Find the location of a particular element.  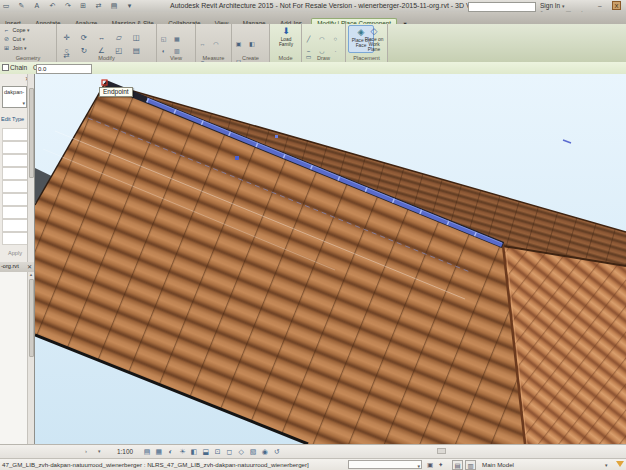

properties-palette: ✕ dakpan- ▾ Edit Type Apply is located at coordinates (18, 168).